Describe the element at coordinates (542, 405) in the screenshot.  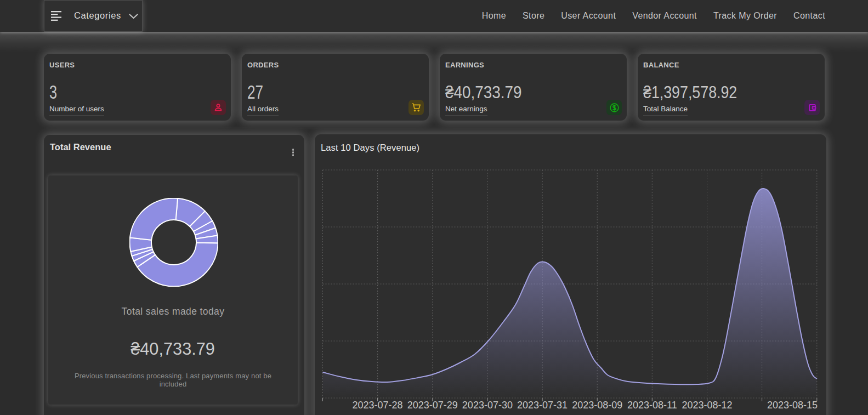
I see `svg-text: 2023-07-31` at that location.